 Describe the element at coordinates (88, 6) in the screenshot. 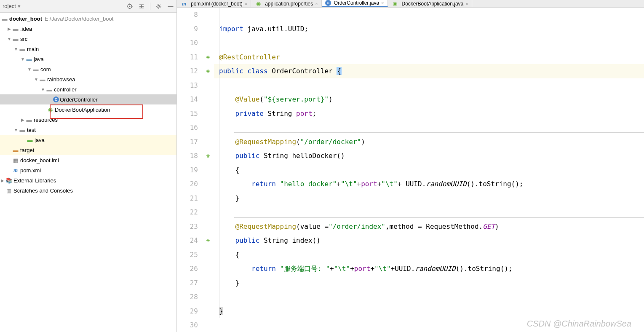

I see `sidebar-header: roject▾ —` at that location.